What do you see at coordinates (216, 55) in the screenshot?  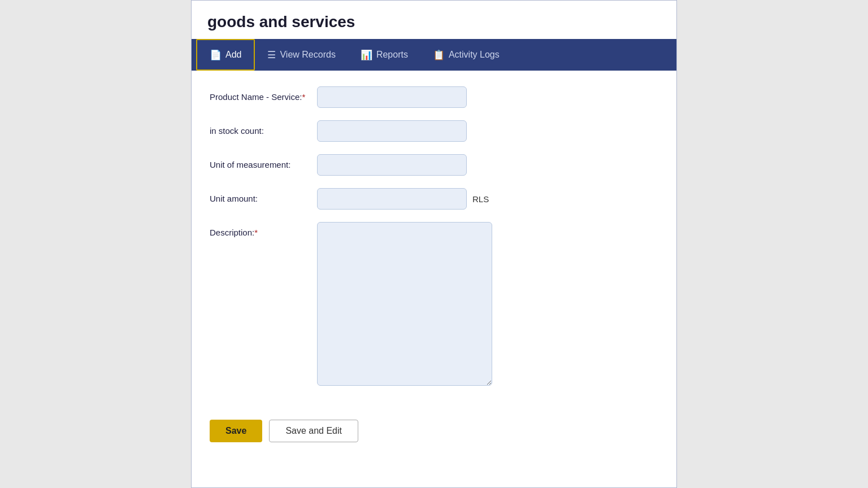 I see `add-icon` at bounding box center [216, 55].